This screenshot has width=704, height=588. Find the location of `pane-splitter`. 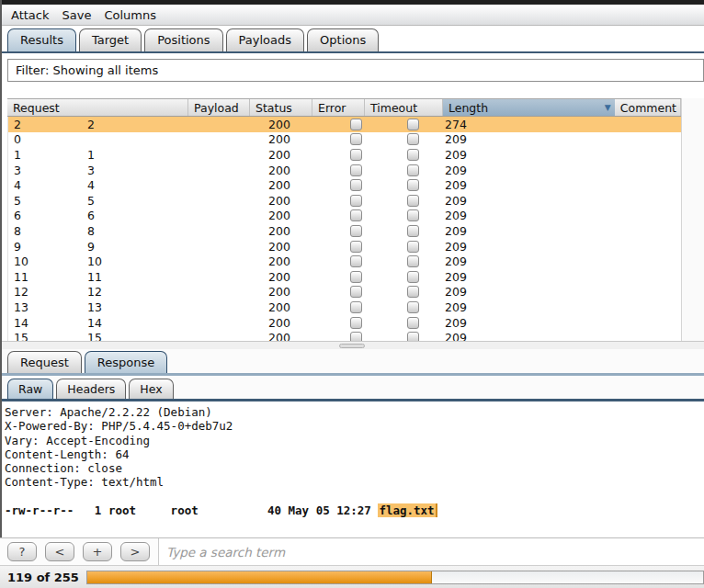

pane-splitter is located at coordinates (352, 345).